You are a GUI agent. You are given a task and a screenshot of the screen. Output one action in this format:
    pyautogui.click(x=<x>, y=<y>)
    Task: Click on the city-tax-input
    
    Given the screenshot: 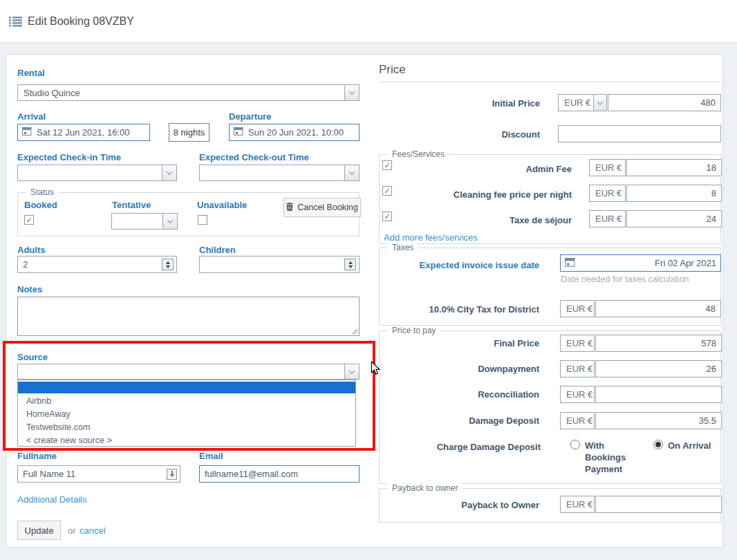 What is the action you would take?
    pyautogui.click(x=658, y=308)
    